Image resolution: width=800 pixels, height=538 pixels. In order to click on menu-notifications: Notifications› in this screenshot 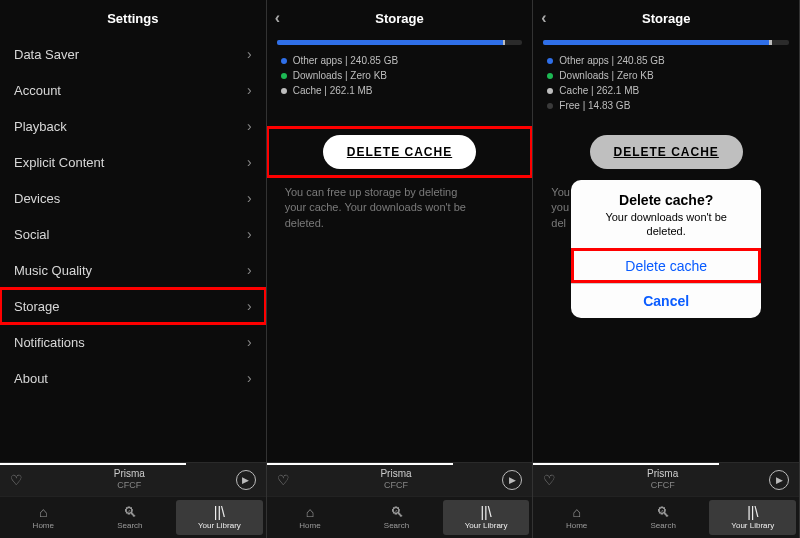, I will do `click(133, 342)`.